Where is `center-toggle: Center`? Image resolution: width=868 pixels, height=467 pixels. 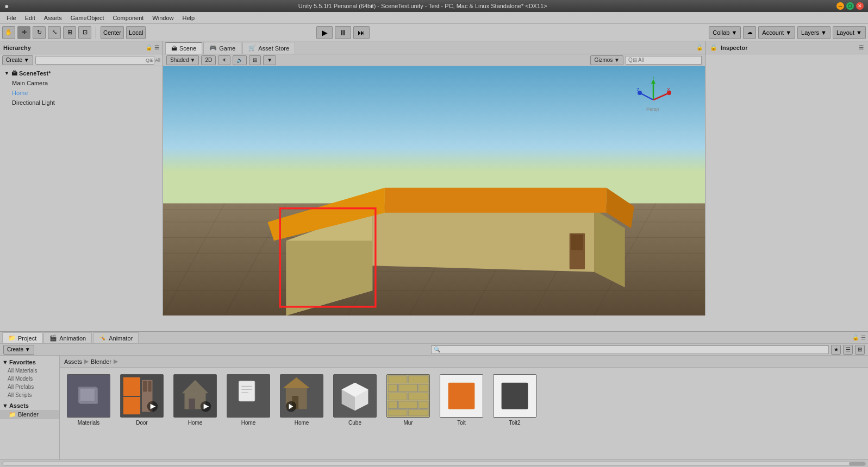
center-toggle: Center is located at coordinates (112, 33).